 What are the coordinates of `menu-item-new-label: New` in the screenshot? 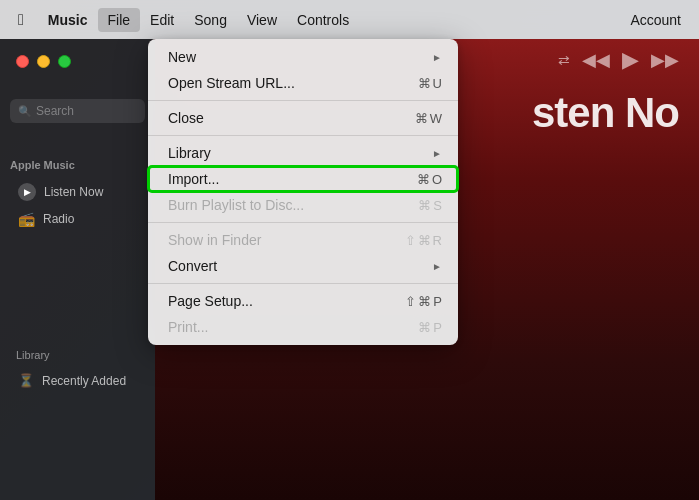 It's located at (300, 57).